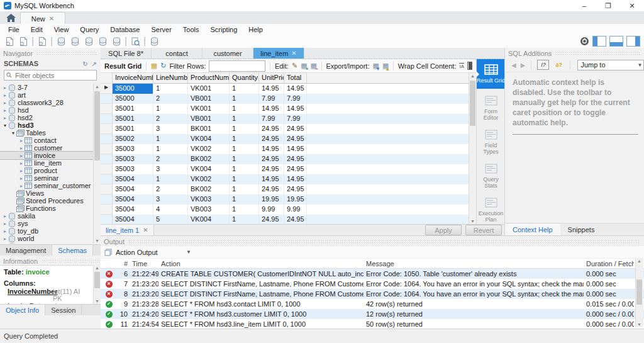 The height and width of the screenshot is (343, 644). I want to click on menu-server: Server, so click(161, 30).